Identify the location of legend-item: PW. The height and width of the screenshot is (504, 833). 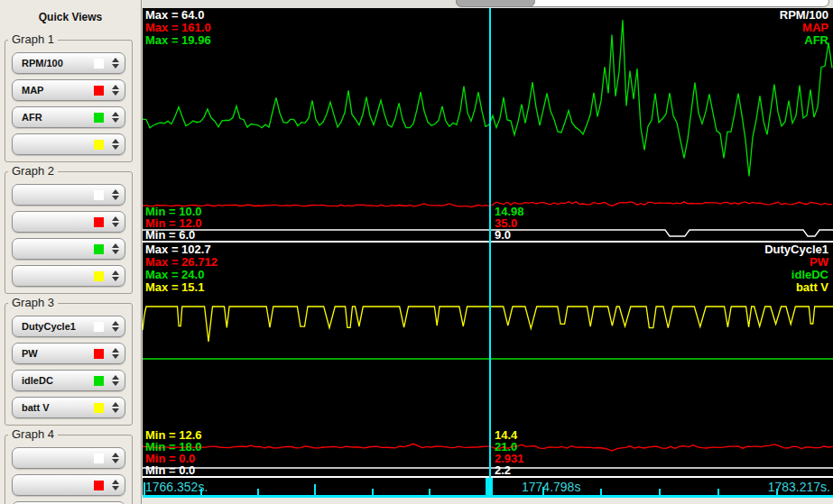
(819, 261).